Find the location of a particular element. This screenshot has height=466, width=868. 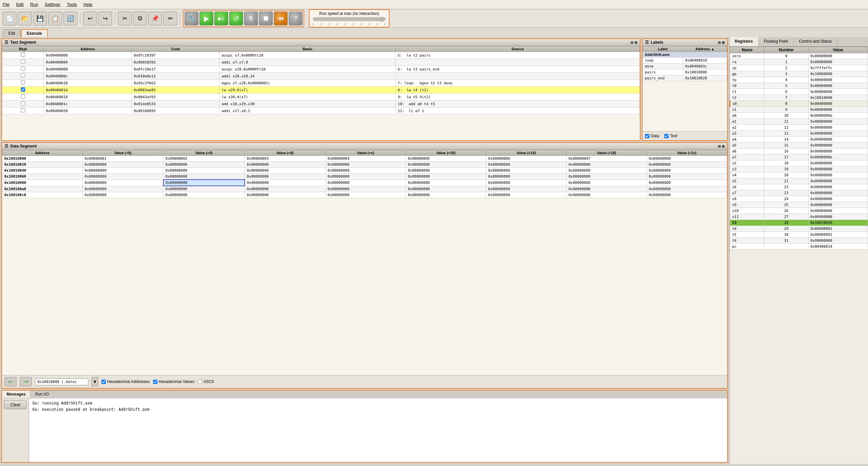

code-cell: 0x01ee8533 is located at coordinates (176, 104).